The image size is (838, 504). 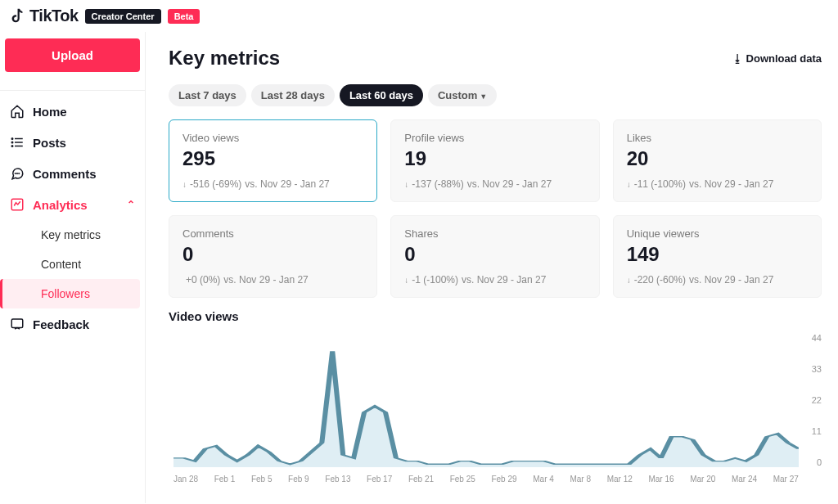 What do you see at coordinates (419, 16) in the screenshot?
I see `app-header: TikTok Creator Center Beta` at bounding box center [419, 16].